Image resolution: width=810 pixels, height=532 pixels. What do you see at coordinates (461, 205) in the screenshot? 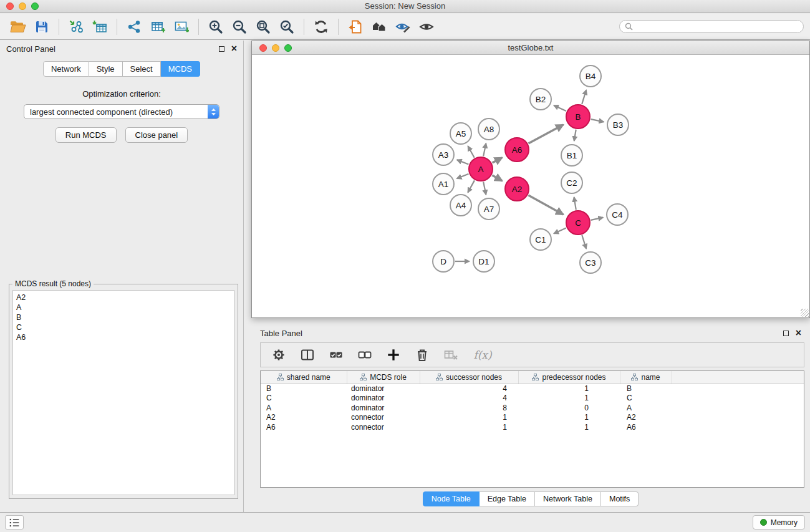
I see `graph-node-A4: A4` at bounding box center [461, 205].